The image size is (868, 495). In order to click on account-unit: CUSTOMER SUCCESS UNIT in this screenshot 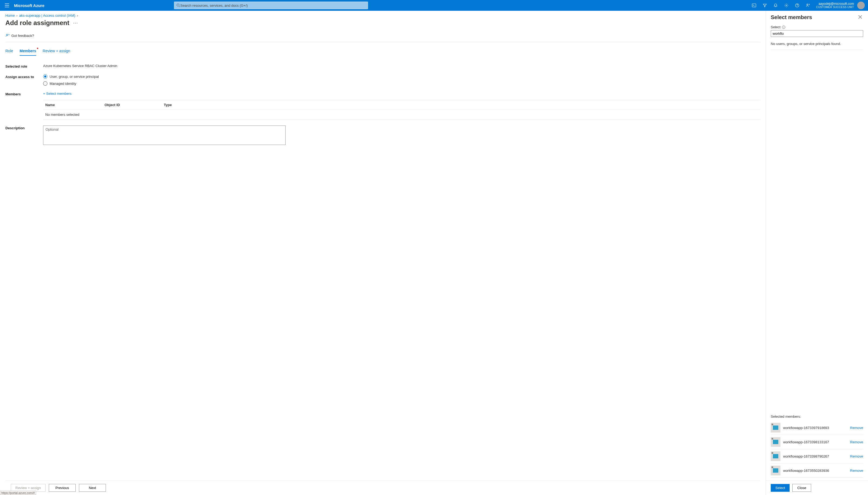, I will do `click(835, 7)`.